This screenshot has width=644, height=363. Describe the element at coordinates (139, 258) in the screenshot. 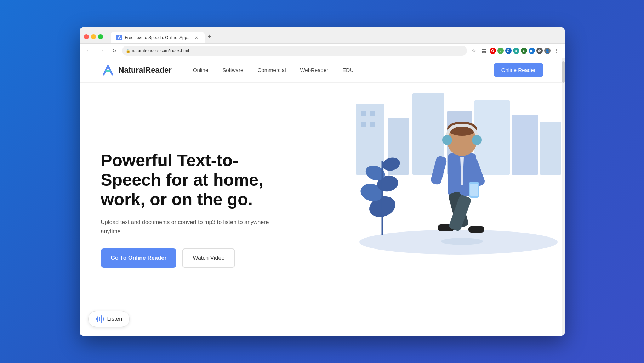

I see `go-to-reader-button: Go To Online Reader` at that location.